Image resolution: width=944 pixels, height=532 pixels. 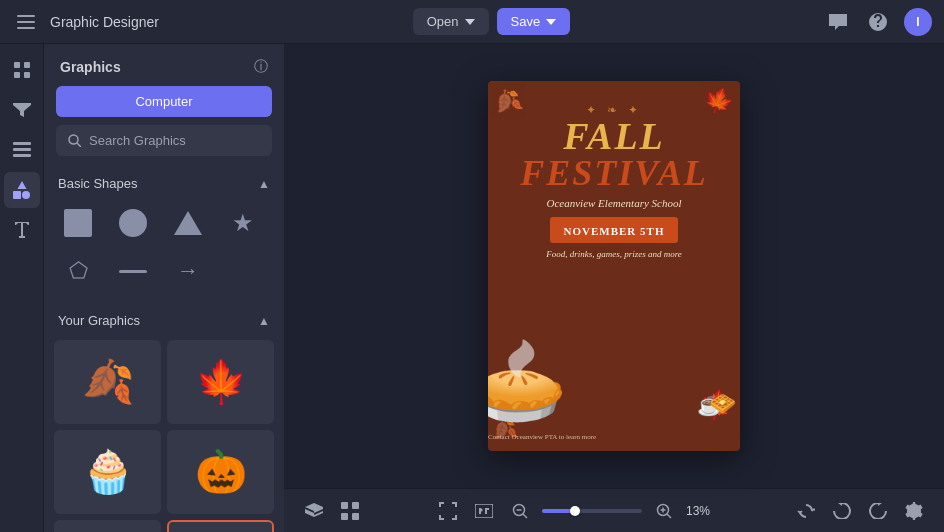 I want to click on panel-title: Graphics, so click(x=90, y=67).